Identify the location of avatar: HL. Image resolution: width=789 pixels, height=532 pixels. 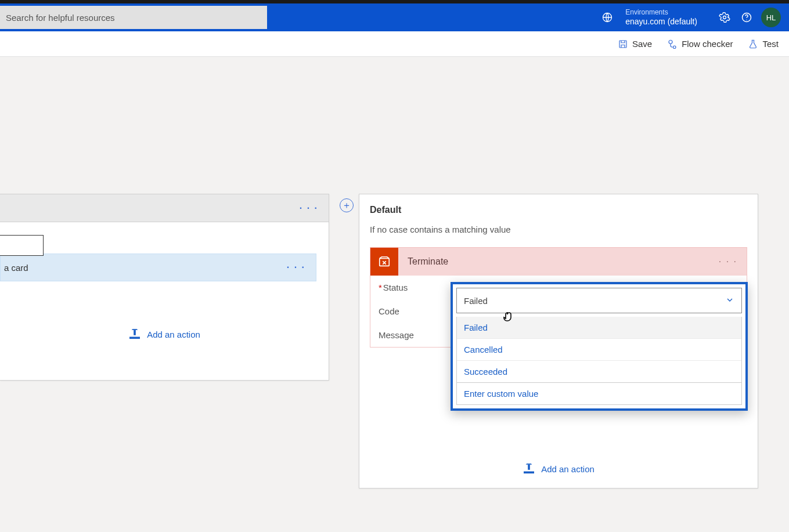
(771, 17).